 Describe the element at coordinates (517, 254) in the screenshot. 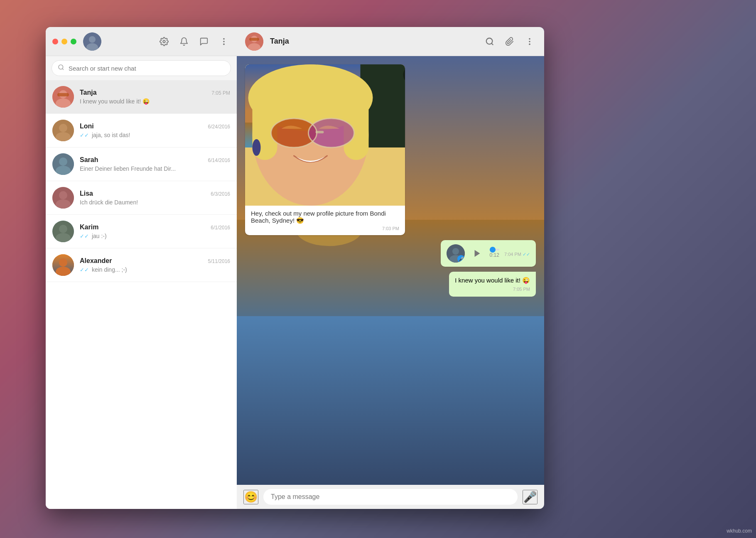

I see `voice-time: 7:04 PM ✓✓` at that location.